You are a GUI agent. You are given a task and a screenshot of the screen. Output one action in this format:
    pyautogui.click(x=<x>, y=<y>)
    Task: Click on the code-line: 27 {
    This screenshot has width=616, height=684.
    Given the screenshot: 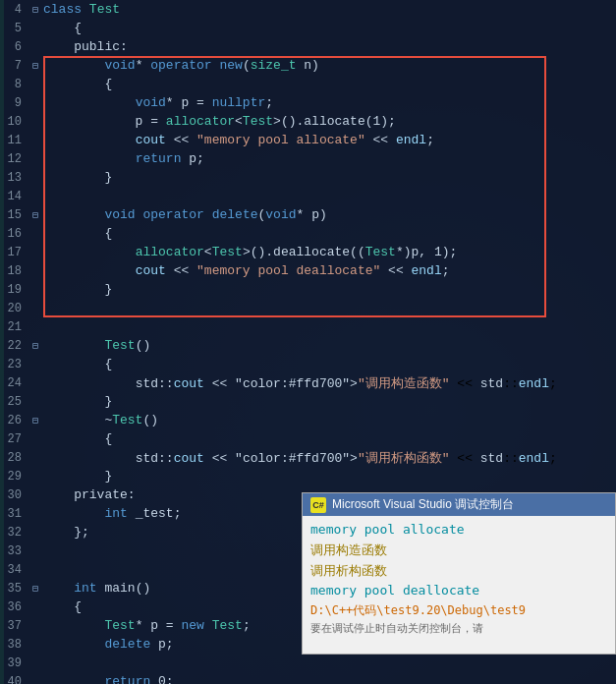 What is the action you would take?
    pyautogui.click(x=308, y=438)
    